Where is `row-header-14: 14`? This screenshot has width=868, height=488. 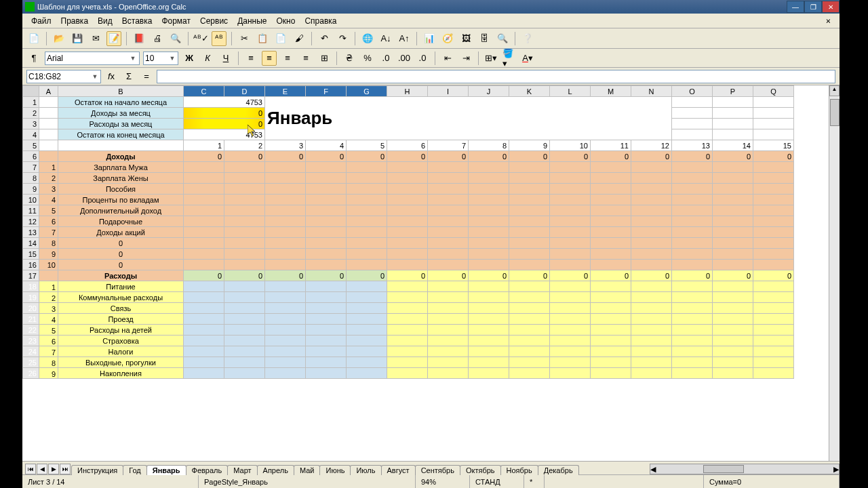
row-header-14: 14 is located at coordinates (31, 243).